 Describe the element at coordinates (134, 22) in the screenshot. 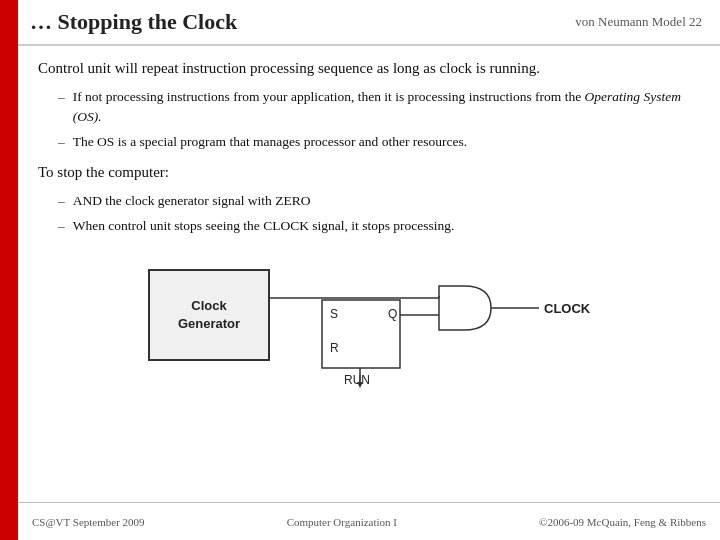

I see `page-title: … Stopping the Clock` at that location.